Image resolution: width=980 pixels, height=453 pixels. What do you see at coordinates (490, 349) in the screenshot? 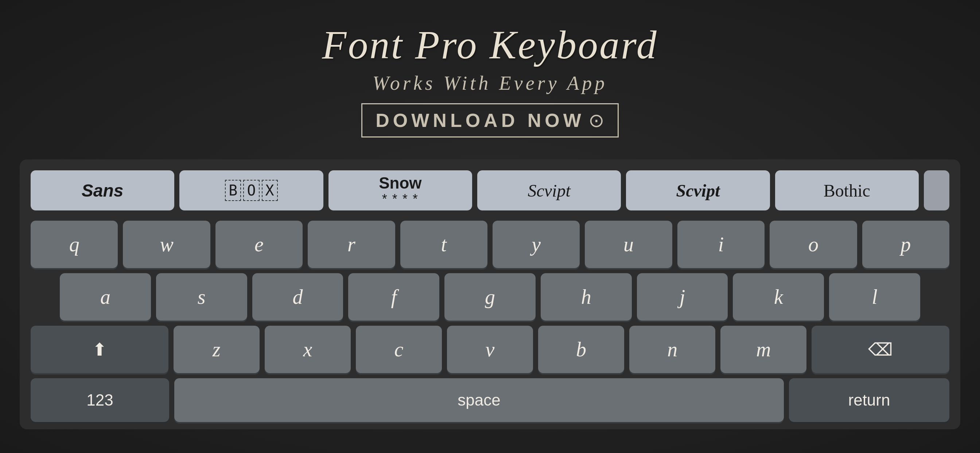
I see `key-v: v` at bounding box center [490, 349].